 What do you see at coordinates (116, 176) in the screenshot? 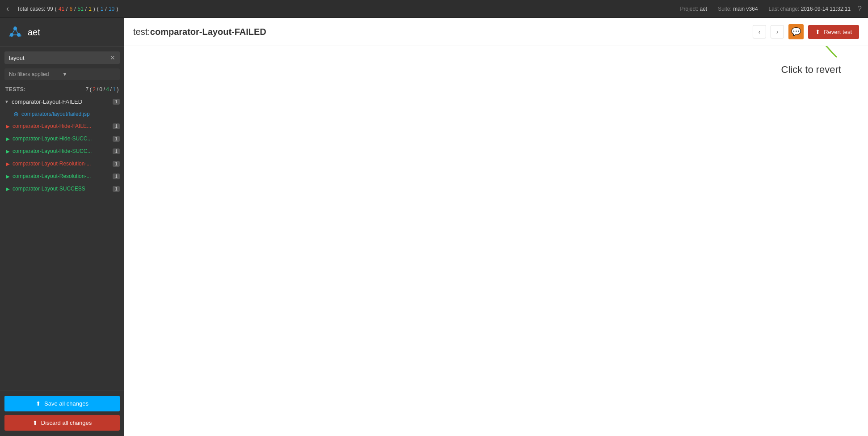
I see `item-badge-6: 1` at bounding box center [116, 176].